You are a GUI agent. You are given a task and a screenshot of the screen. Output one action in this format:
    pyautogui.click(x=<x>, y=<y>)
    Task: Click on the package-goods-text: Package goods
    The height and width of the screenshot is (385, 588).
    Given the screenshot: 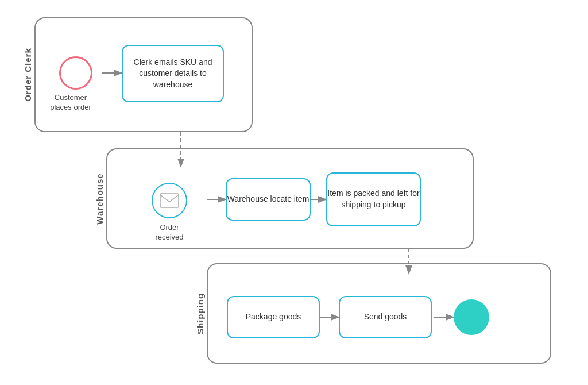 What is the action you would take?
    pyautogui.click(x=273, y=317)
    